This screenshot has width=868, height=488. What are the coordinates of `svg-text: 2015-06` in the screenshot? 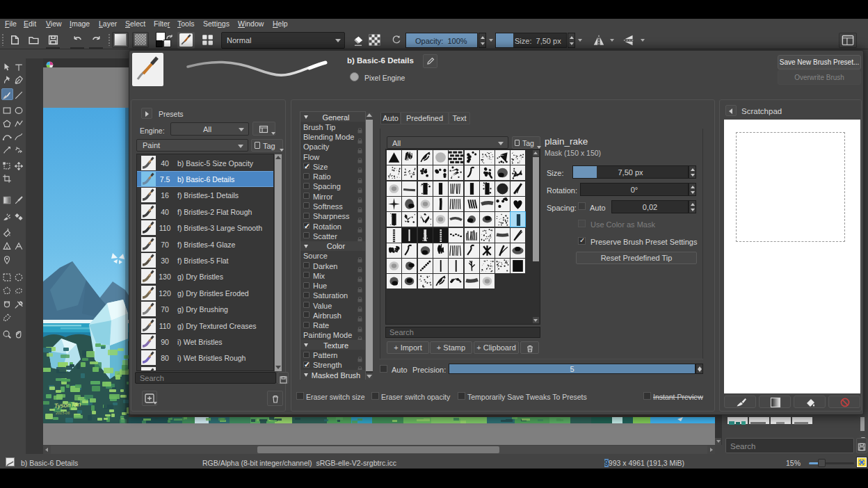 It's located at (63, 413).